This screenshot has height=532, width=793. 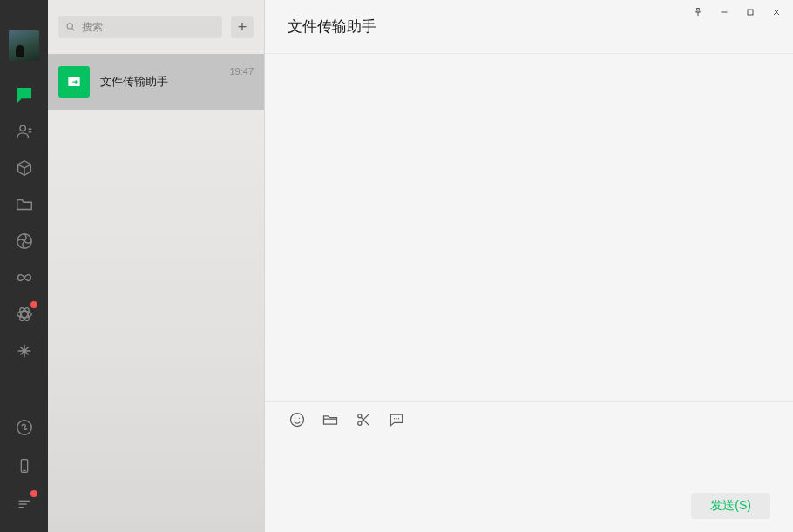 I want to click on chat-history-icon, so click(x=396, y=420).